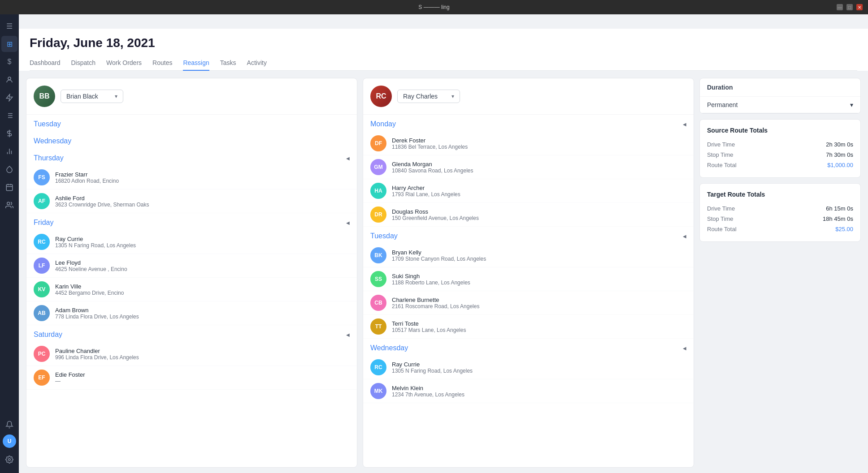 The width and height of the screenshot is (868, 473). Describe the element at coordinates (203, 293) in the screenshot. I see `stop-address: 4452 Bergamo Drive, Encino` at that location.